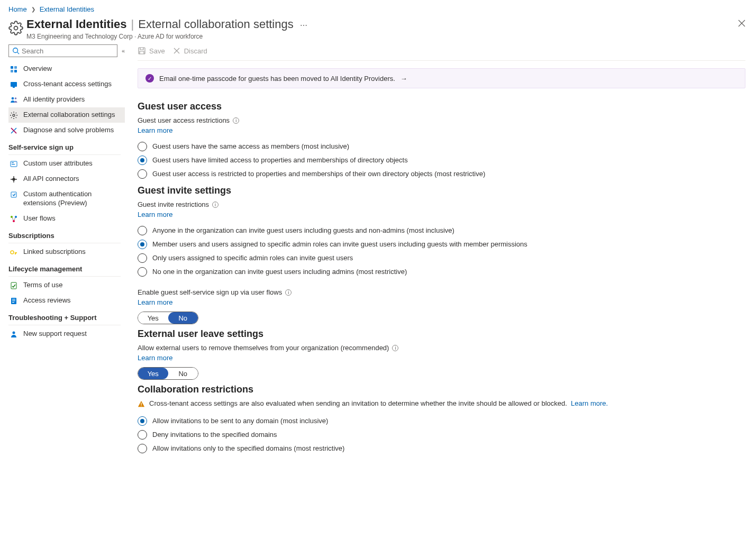  Describe the element at coordinates (67, 179) in the screenshot. I see `sidebar-item-api: All API connectors` at that location.